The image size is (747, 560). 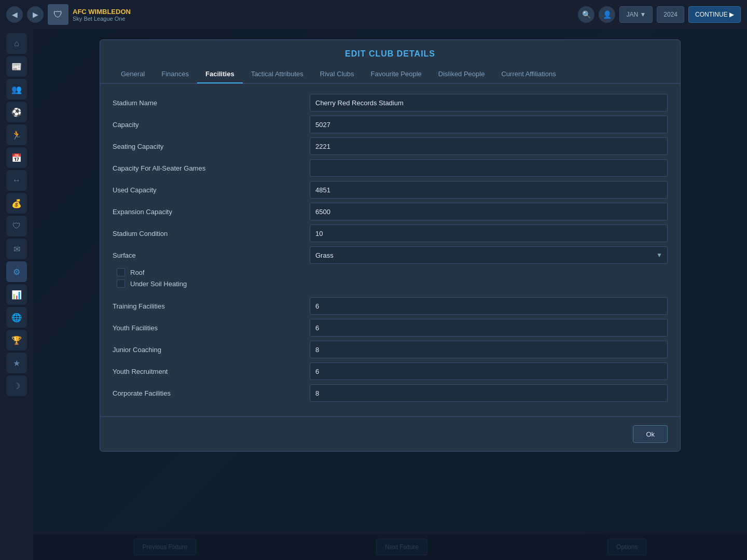 What do you see at coordinates (390, 168) in the screenshot?
I see `capacity-all-seater-row: Capacity For All-Seater Games` at bounding box center [390, 168].